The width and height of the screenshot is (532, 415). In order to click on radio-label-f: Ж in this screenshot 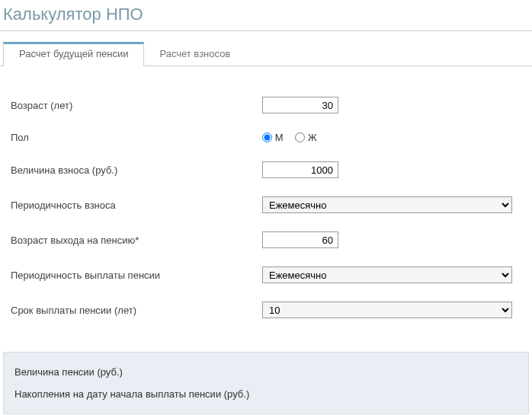, I will do `click(306, 137)`.